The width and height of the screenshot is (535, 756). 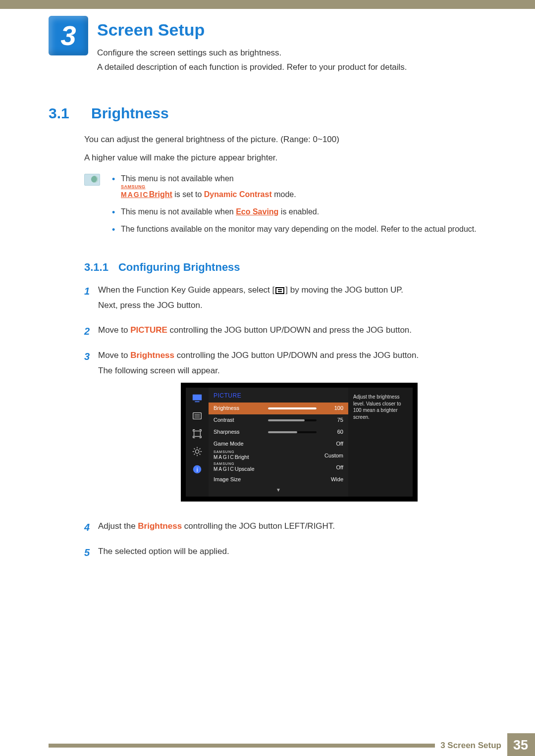 I want to click on brightness-label: Brightness, so click(x=153, y=355).